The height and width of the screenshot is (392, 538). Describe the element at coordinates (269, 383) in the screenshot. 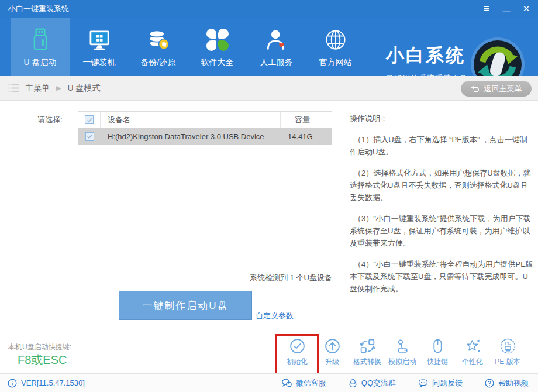

I see `status-bar: VER[11.5.47.1530] 微信客服 QQ交流群` at that location.